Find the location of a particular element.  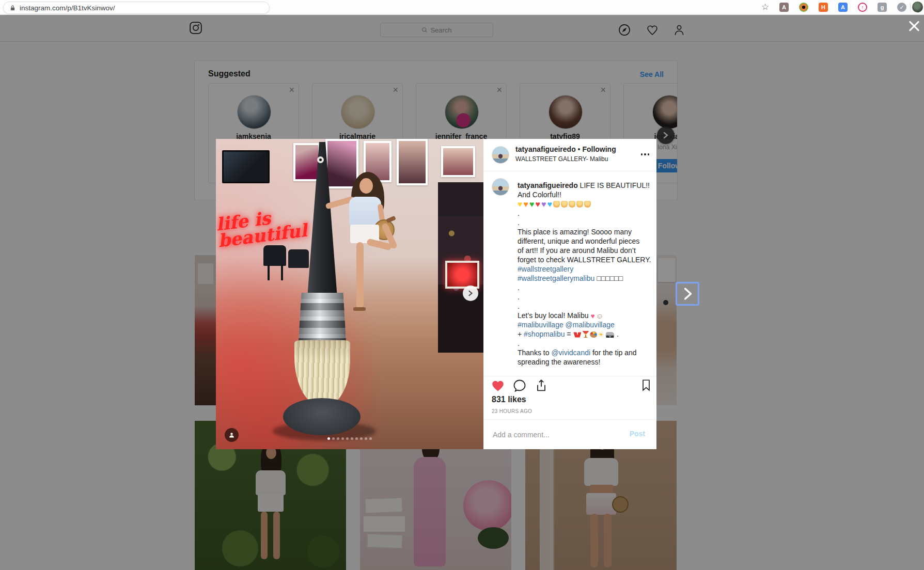

emoji-glyph: ☺ is located at coordinates (600, 316).